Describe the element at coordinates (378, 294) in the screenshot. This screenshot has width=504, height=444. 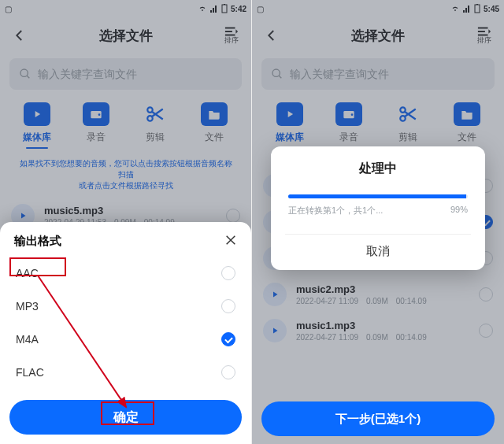
I see `file-item: music2.mp32022-04-27 11:090.09M00:14.09` at that location.